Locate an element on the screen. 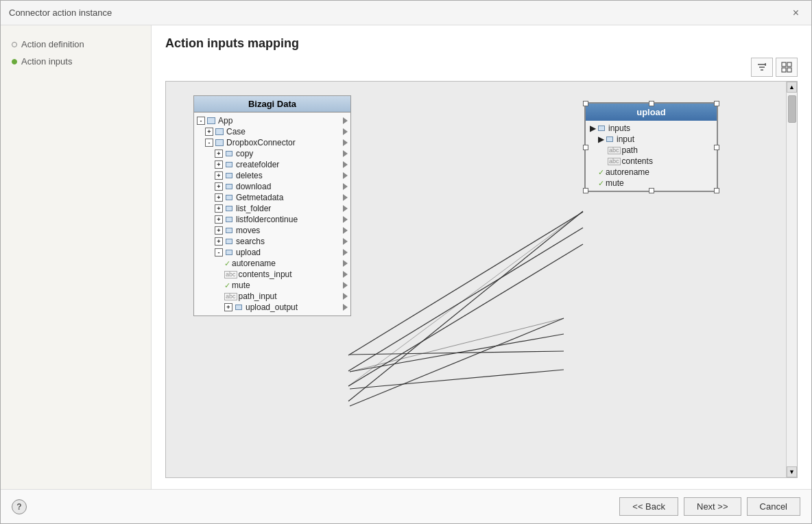 The image size is (812, 524). tree-label-searchs: searchs is located at coordinates (250, 241).